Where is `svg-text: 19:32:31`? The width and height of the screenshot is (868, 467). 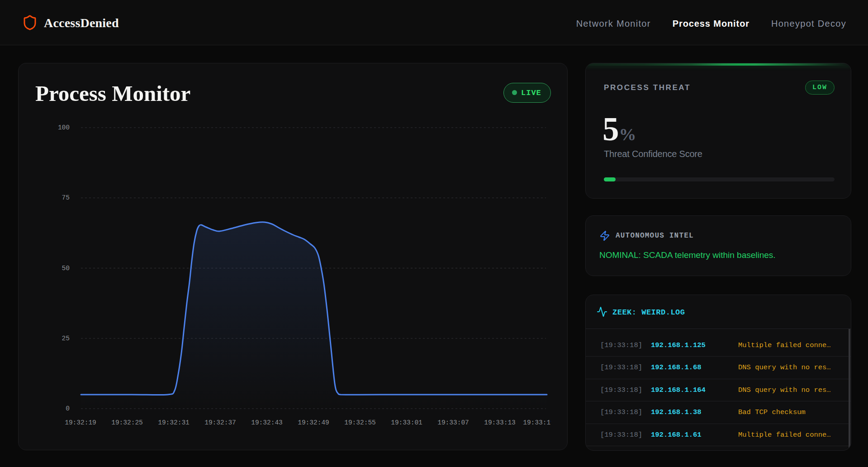
svg-text: 19:32:31 is located at coordinates (174, 423).